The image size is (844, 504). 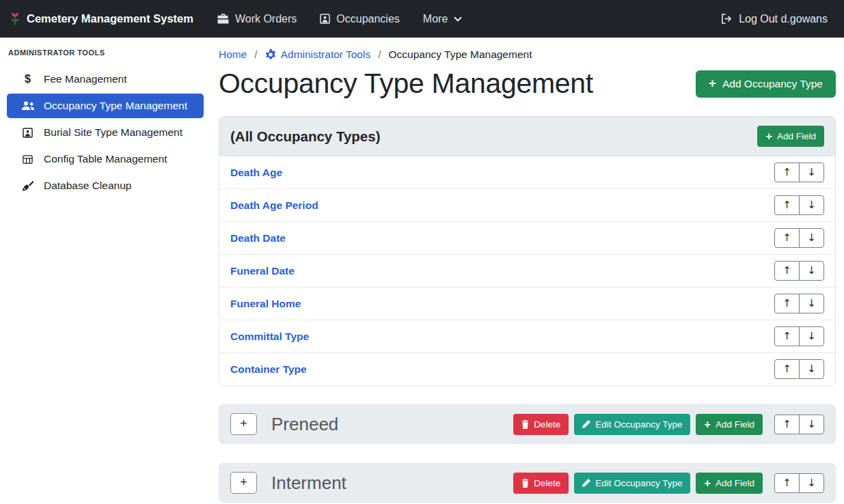 What do you see at coordinates (774, 19) in the screenshot?
I see `logout-button: Log Out d.gowans` at bounding box center [774, 19].